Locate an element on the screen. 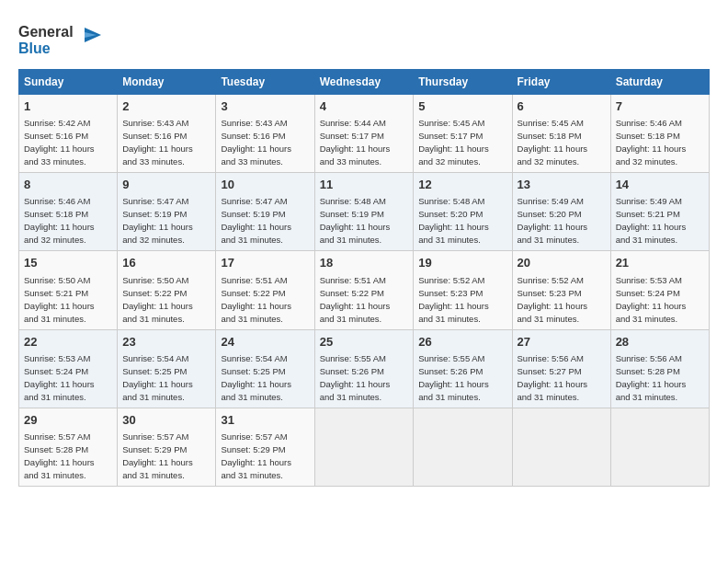 The width and height of the screenshot is (728, 563). day-number: 28 is located at coordinates (660, 342).